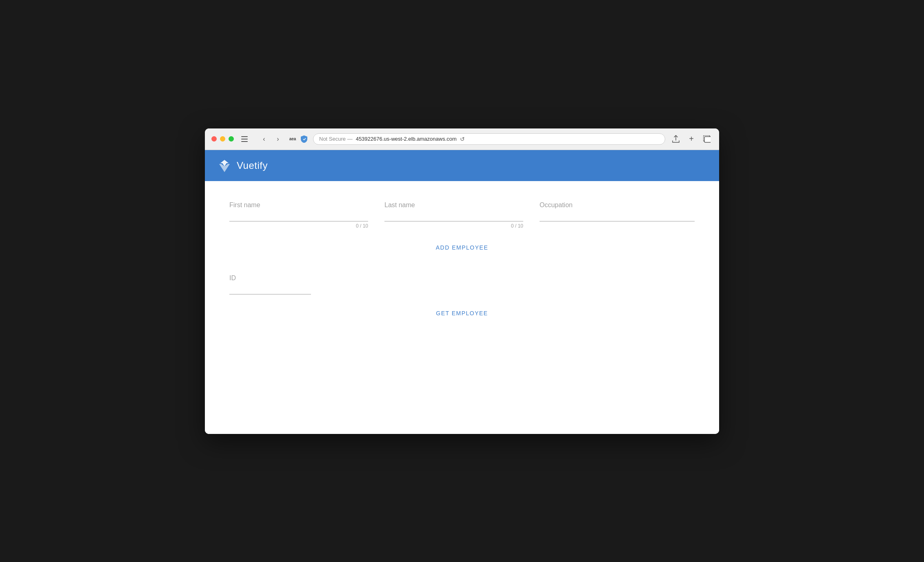  What do you see at coordinates (617, 215) in the screenshot?
I see `occupation-field: Occupation` at bounding box center [617, 215].